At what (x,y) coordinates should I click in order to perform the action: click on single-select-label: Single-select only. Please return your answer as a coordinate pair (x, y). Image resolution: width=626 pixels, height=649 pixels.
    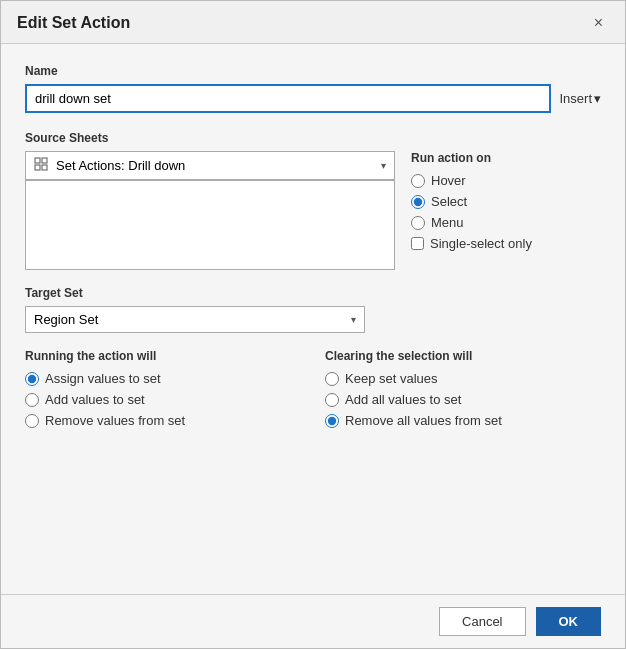
    Looking at the image, I should click on (481, 244).